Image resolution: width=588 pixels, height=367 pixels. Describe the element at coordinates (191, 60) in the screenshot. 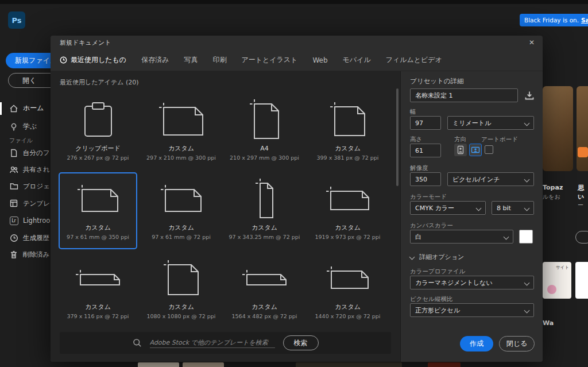

I see `tab-photo: 写真` at that location.